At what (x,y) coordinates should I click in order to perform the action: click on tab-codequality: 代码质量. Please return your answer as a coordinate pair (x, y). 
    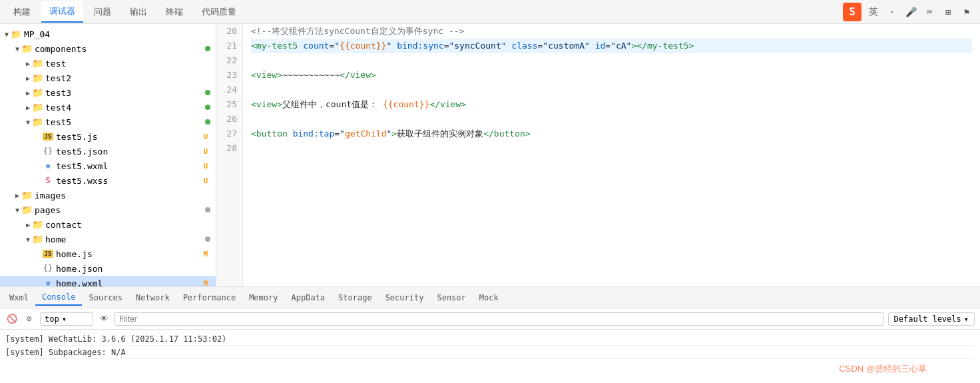
    Looking at the image, I should click on (219, 12).